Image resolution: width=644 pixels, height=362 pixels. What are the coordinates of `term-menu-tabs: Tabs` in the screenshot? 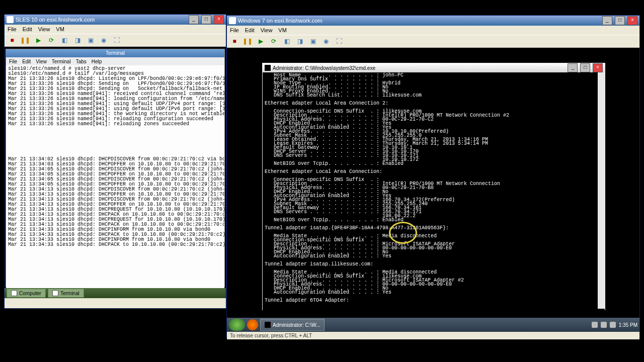 It's located at (82, 61).